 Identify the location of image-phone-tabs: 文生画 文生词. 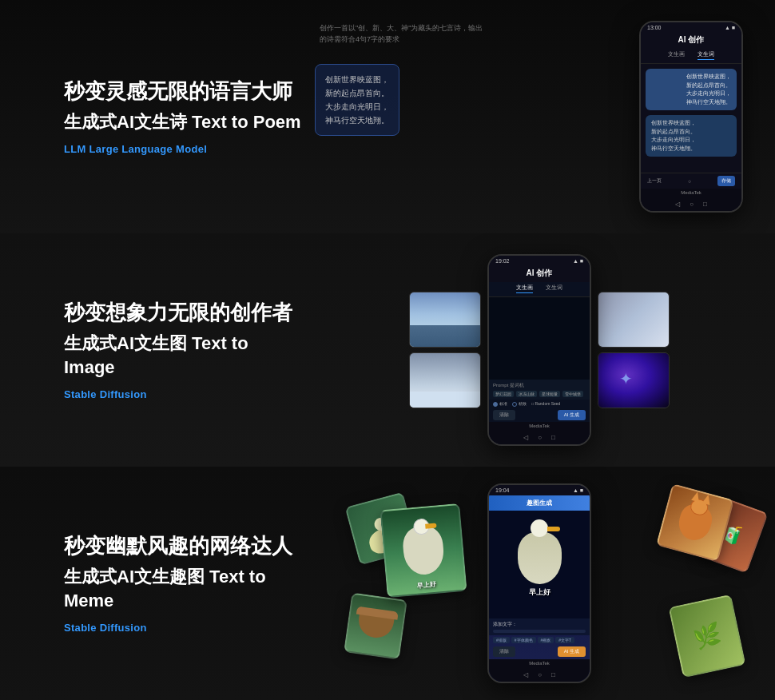
(539, 289).